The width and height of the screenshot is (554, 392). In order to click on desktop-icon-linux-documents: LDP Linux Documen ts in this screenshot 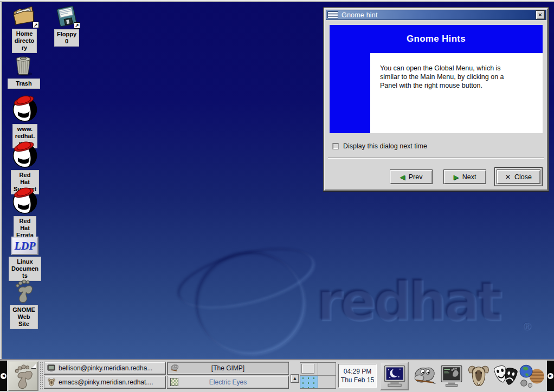, I will do `click(25, 259)`.